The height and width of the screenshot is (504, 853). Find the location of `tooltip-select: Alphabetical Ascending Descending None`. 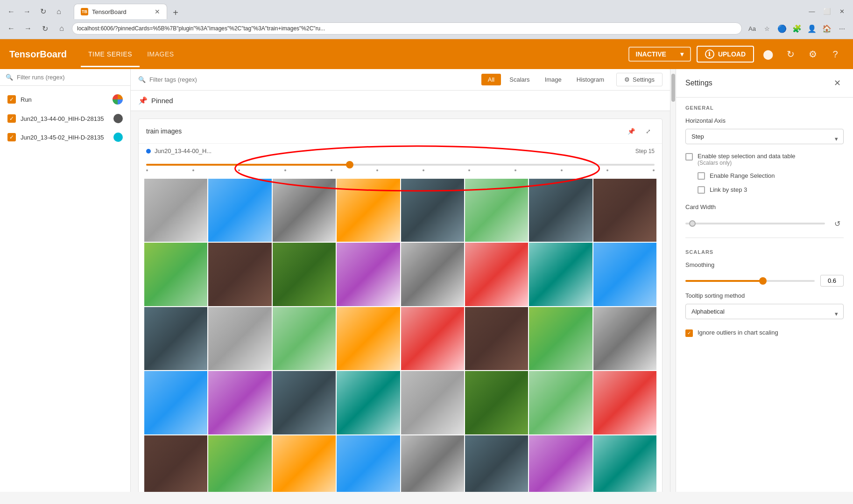

tooltip-select: Alphabetical Ascending Descending None is located at coordinates (765, 312).